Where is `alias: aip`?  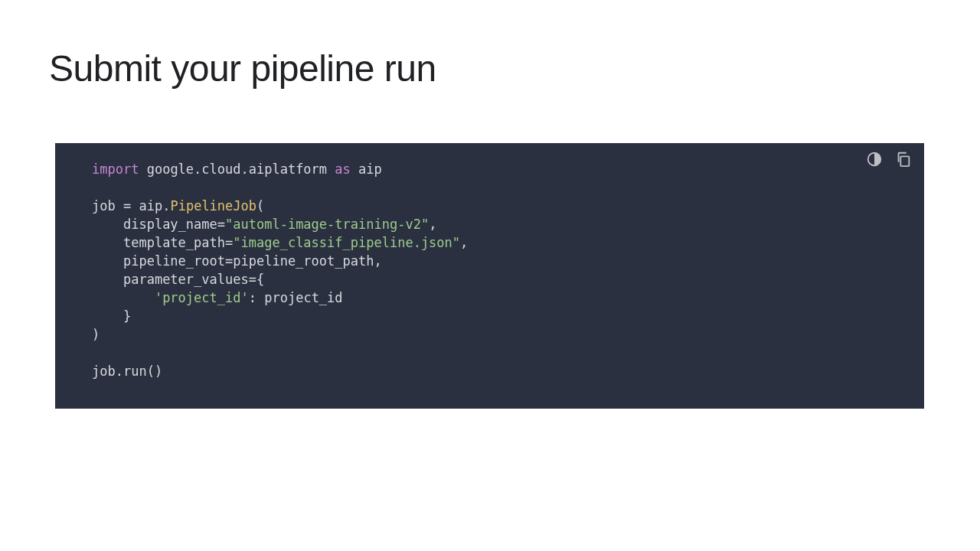
alias: aip is located at coordinates (371, 169).